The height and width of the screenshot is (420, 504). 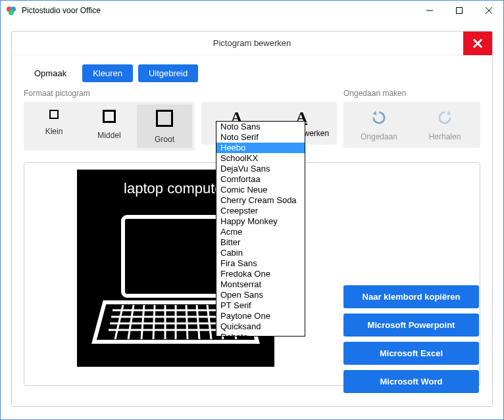 What do you see at coordinates (168, 74) in the screenshot?
I see `tab-uitgebreid: Uitgebreid` at bounding box center [168, 74].